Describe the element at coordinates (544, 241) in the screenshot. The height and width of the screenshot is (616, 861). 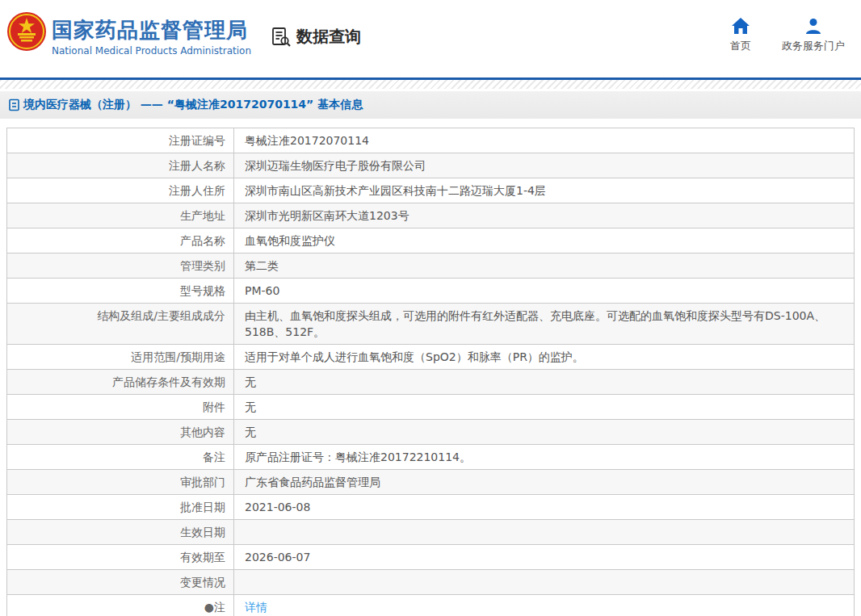
I see `row-value: 血氧饱和度监护仪` at that location.